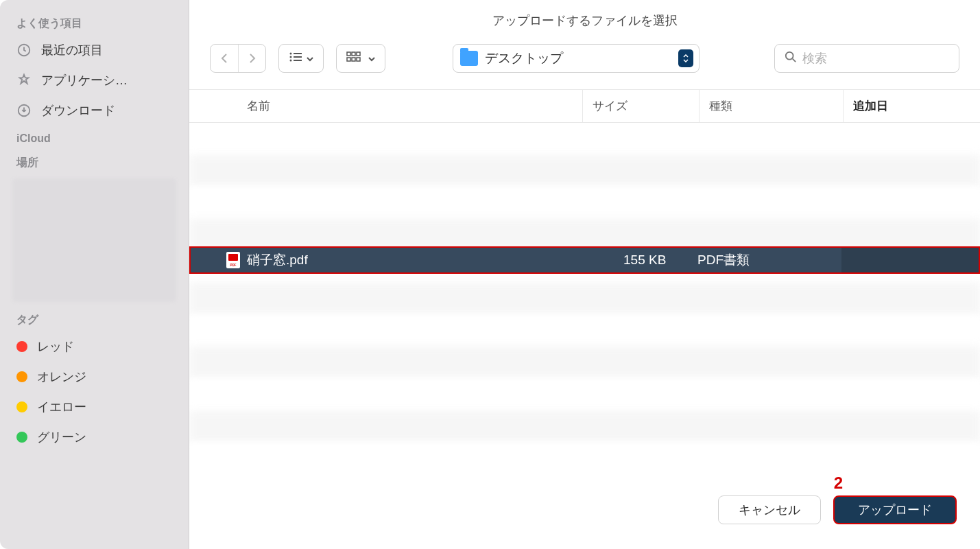  Describe the element at coordinates (660, 260) in the screenshot. I see `file-size: 155 KB` at that location.